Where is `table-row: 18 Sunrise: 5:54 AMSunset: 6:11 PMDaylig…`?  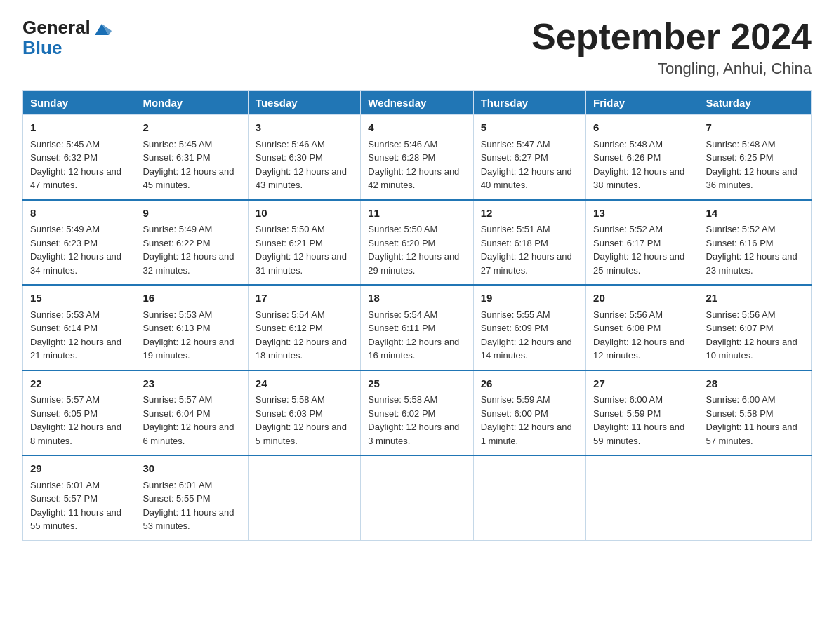
table-row: 18 Sunrise: 5:54 AMSunset: 6:11 PMDaylig… is located at coordinates (417, 328).